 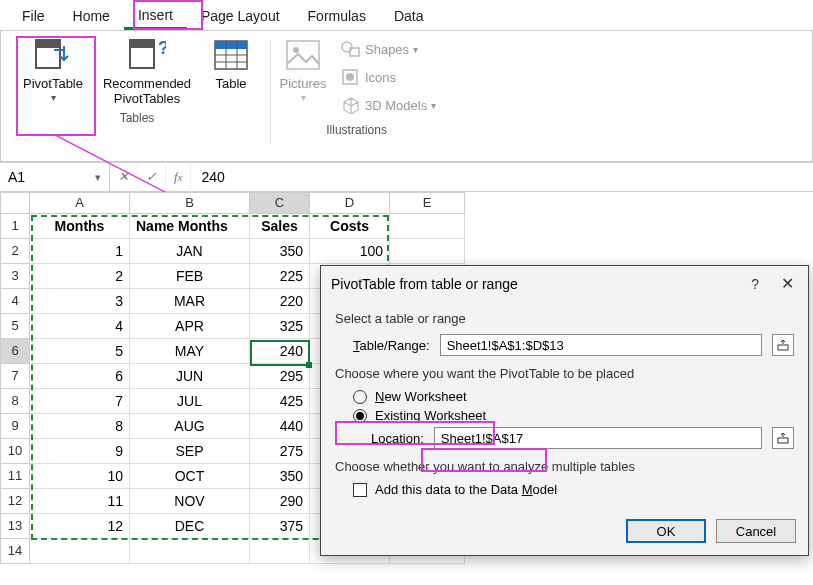 What do you see at coordinates (280, 526) in the screenshot?
I see `cell: 375` at bounding box center [280, 526].